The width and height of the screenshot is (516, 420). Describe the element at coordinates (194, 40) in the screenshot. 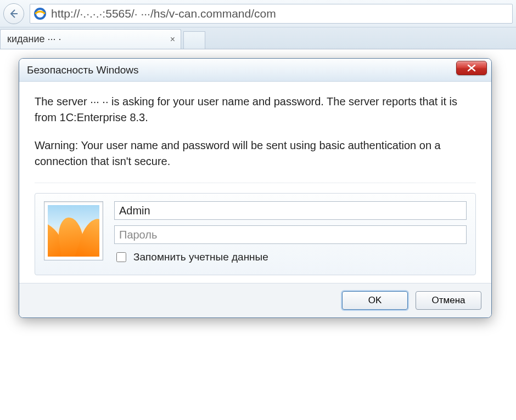

I see `new-tab-button` at that location.